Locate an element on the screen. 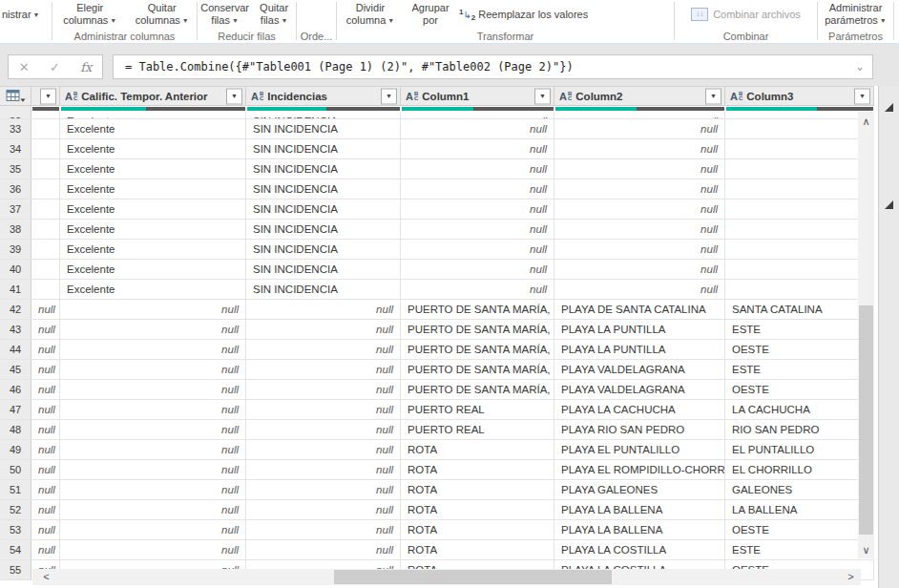 This screenshot has width=899, height=588. column-header-Incidencias: ABCIncidencias▼ is located at coordinates (324, 95).